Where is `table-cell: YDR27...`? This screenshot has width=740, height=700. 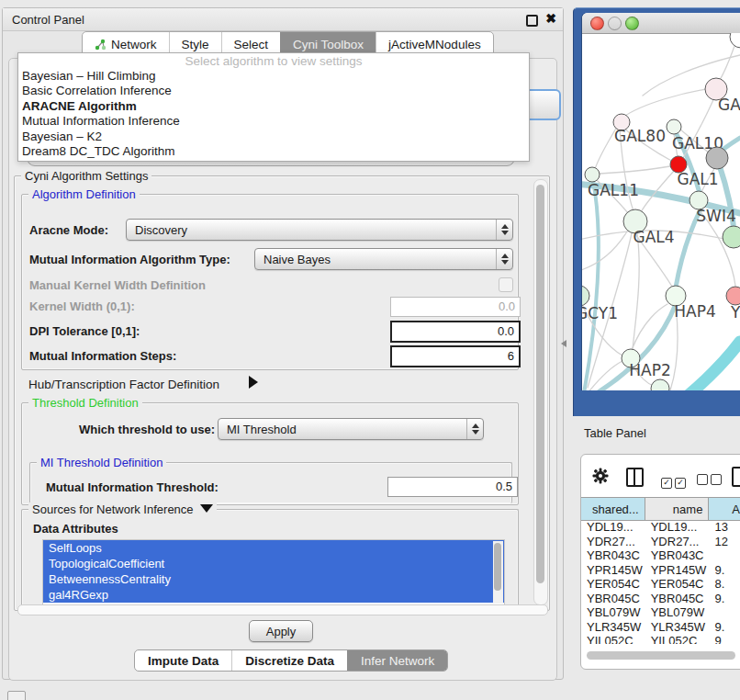
table-cell: YDR27... is located at coordinates (678, 542).